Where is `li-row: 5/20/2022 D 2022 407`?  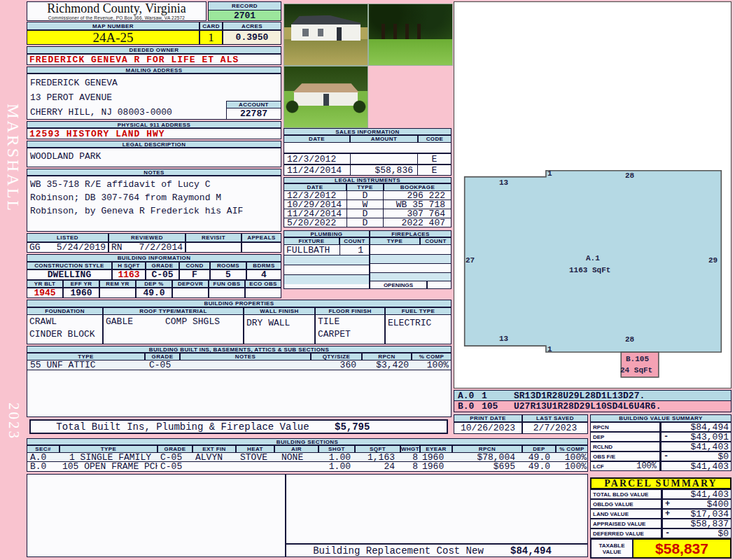 li-row: 5/20/2022 D 2022 407 is located at coordinates (368, 223).